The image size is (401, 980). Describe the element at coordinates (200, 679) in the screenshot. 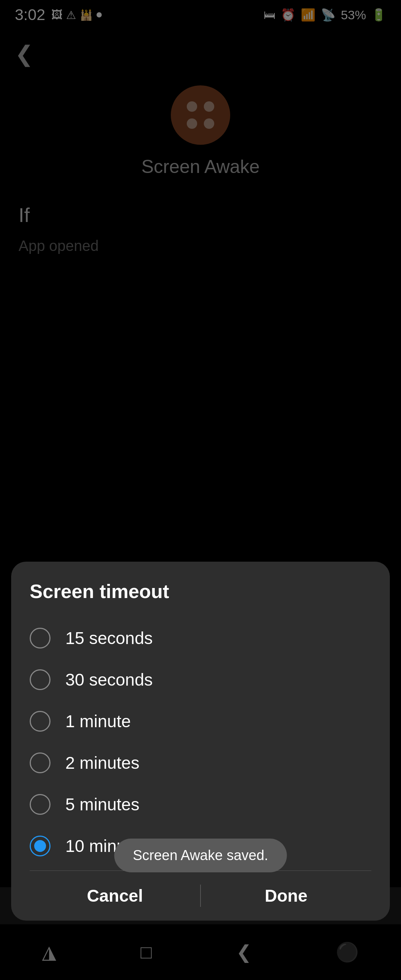

I see `radio-option-30s: 30 seconds` at that location.